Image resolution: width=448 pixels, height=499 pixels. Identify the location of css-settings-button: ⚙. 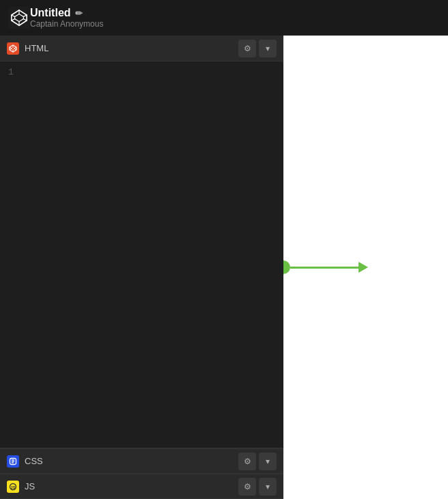
(247, 461).